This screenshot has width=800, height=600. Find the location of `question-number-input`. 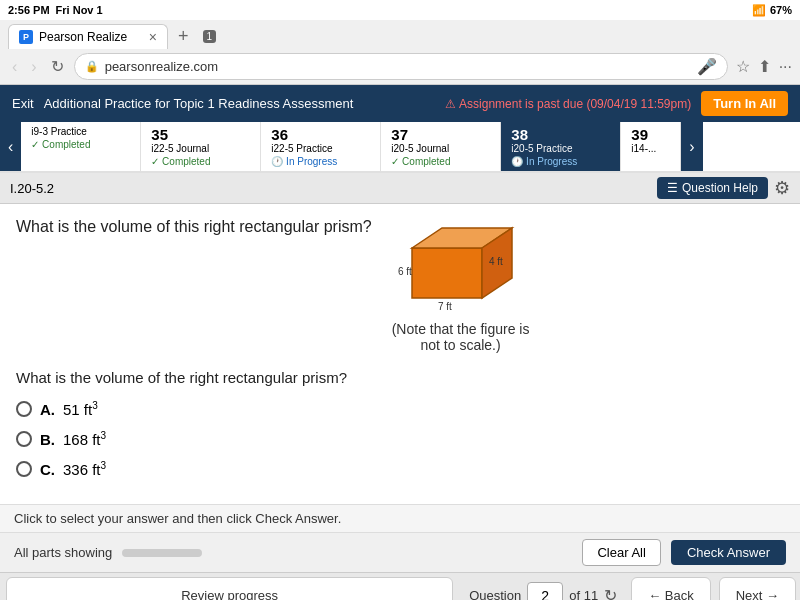

question-number-input is located at coordinates (545, 592).